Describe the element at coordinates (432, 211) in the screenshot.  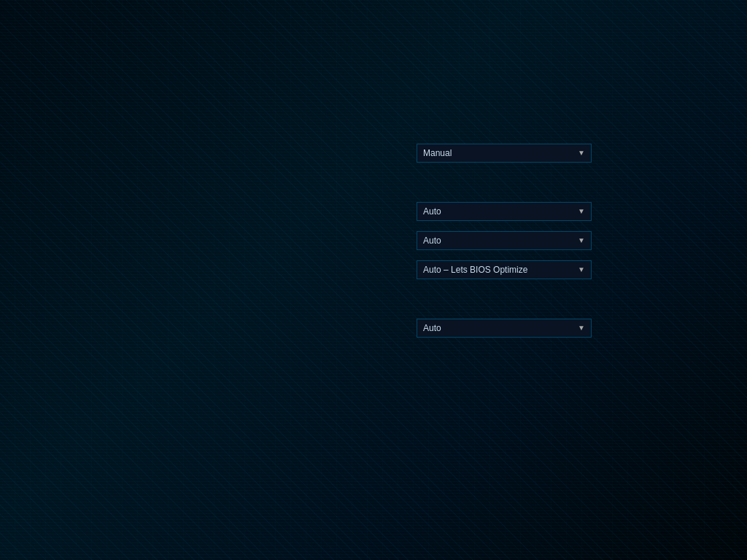
I see `dropdown-value-bclk-spread: Auto` at that location.